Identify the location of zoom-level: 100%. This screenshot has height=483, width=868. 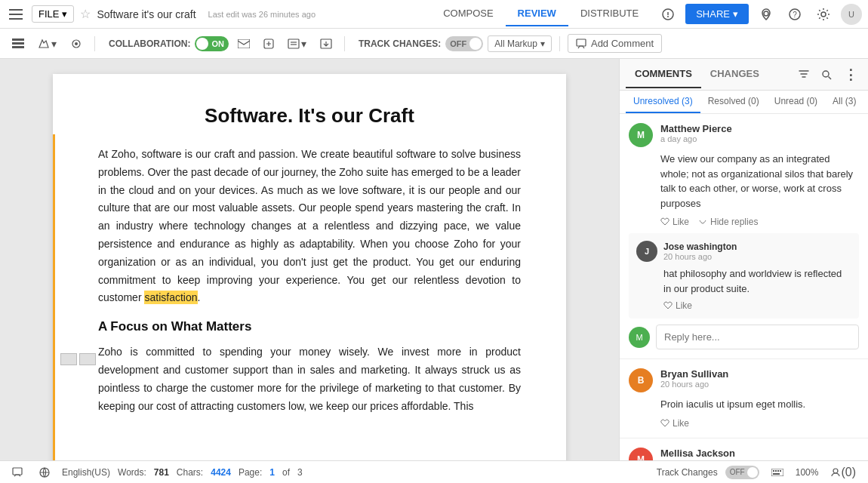
(808, 472).